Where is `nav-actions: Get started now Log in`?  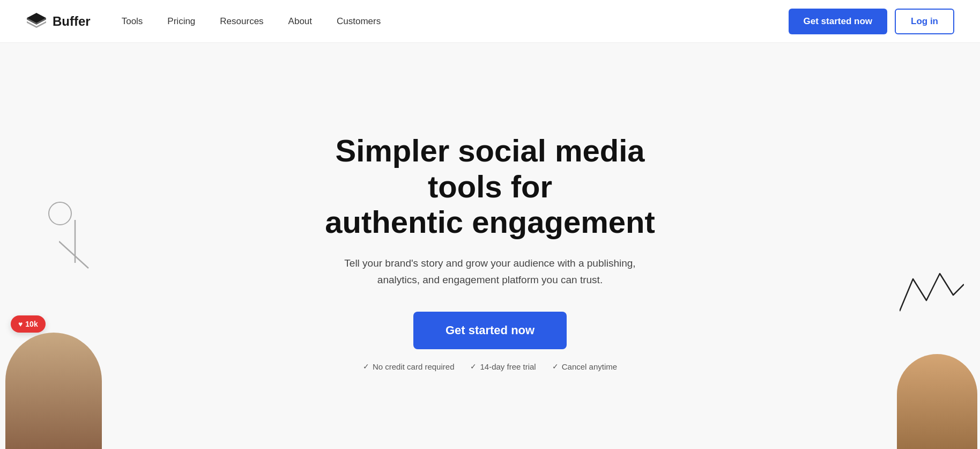 nav-actions: Get started now Log in is located at coordinates (872, 21).